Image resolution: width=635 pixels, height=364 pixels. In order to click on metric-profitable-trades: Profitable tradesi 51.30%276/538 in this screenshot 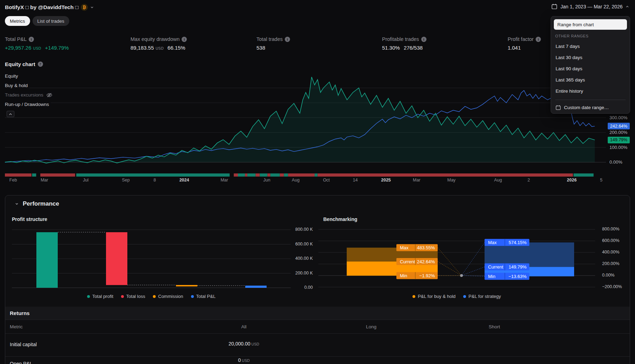, I will do `click(404, 43)`.